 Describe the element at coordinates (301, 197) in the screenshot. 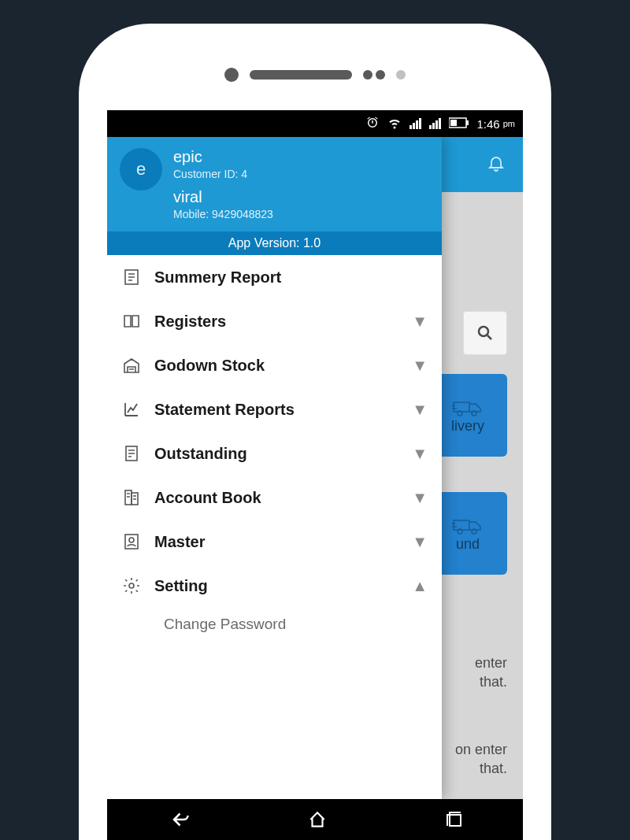

I see `user-name: viral` at that location.